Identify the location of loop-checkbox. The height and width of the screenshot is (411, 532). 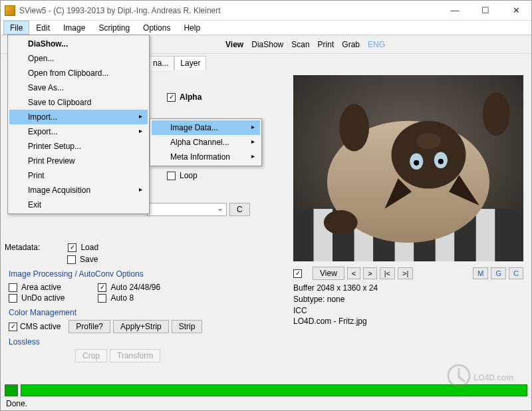
(172, 176).